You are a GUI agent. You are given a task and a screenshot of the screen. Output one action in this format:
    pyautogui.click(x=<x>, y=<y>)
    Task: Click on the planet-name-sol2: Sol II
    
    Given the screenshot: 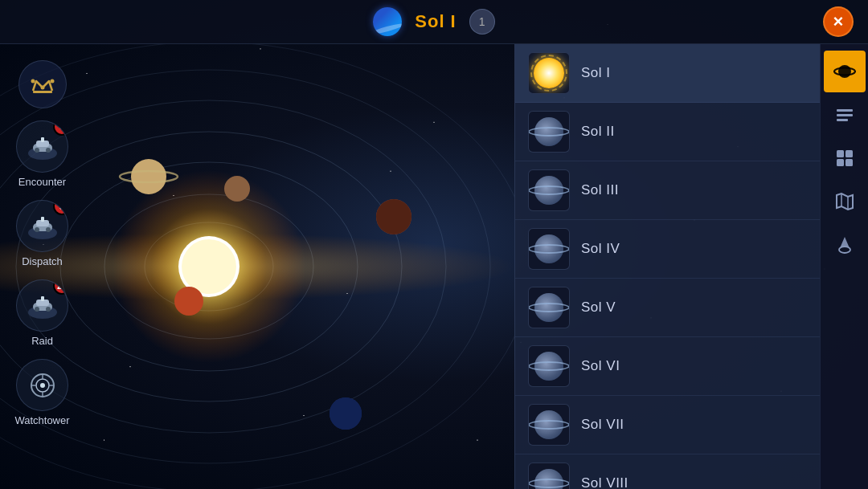 What is the action you would take?
    pyautogui.click(x=598, y=132)
    